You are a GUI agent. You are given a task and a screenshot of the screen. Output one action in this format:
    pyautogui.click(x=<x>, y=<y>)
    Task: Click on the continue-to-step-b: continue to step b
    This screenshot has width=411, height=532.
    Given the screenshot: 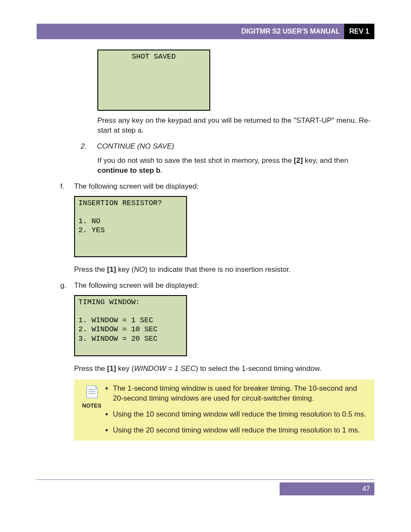 What is the action you would take?
    pyautogui.click(x=129, y=171)
    